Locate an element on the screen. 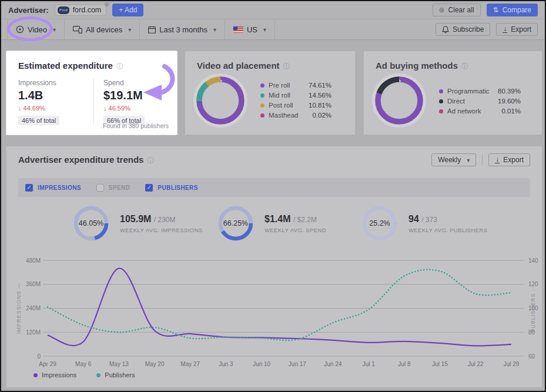 Image resolution: width=546 pixels, height=392 pixels. series-toggle-bar: IMPRESSIONS SPEND PUBLISHERS is located at coordinates (274, 187).